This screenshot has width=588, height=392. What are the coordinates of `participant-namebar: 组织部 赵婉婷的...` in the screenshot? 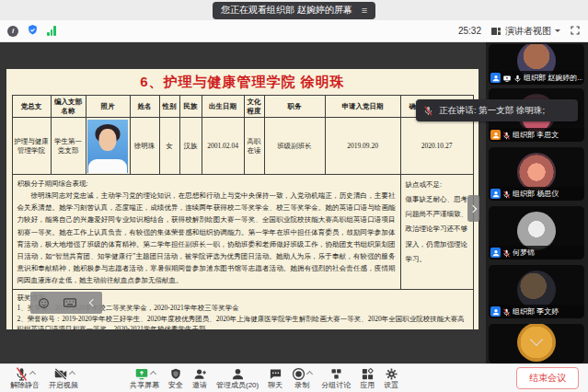 It's located at (536, 77).